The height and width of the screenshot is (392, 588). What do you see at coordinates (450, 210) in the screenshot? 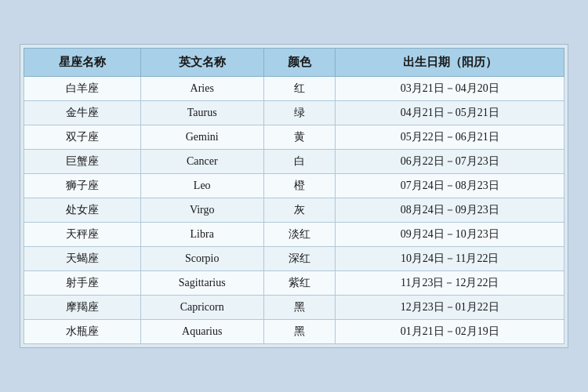
I see `cell-date: 08月24日－09月23日` at bounding box center [450, 210].